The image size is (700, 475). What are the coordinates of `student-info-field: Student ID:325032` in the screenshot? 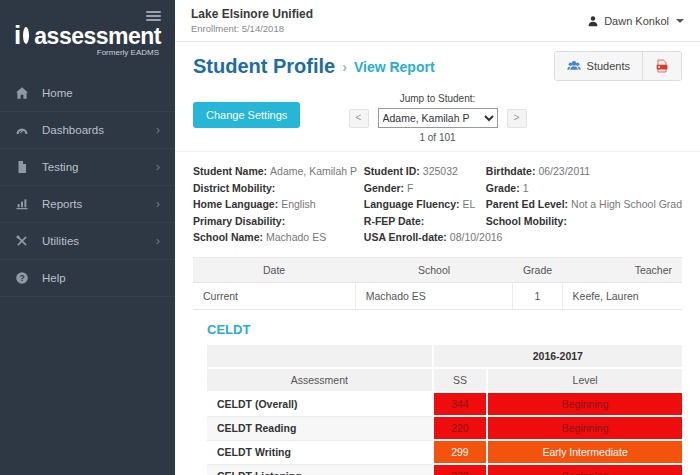 It's located at (425, 172).